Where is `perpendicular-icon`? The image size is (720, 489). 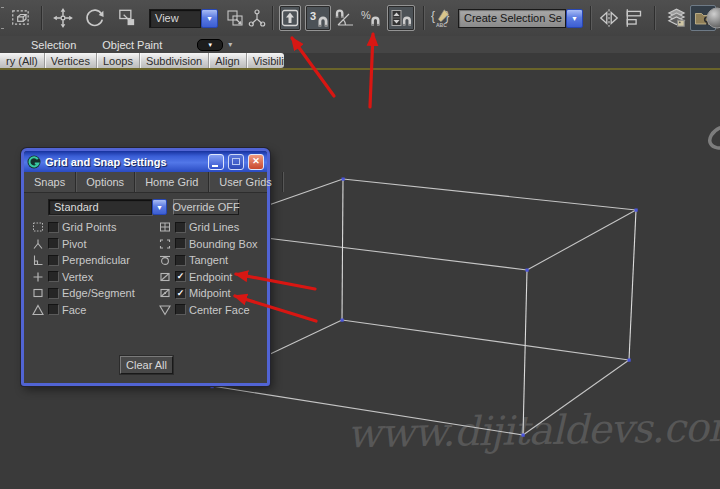 perpendicular-icon is located at coordinates (38, 260).